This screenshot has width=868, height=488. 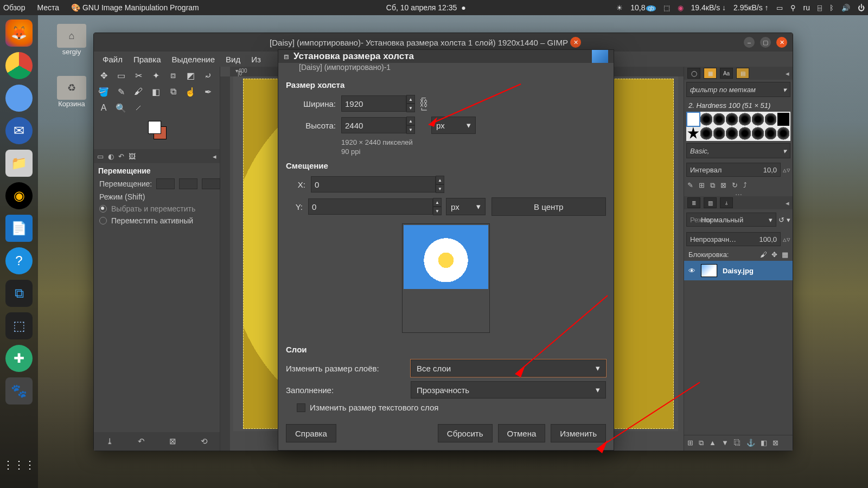 I want to click on tool-text: A, so click(x=104, y=108).